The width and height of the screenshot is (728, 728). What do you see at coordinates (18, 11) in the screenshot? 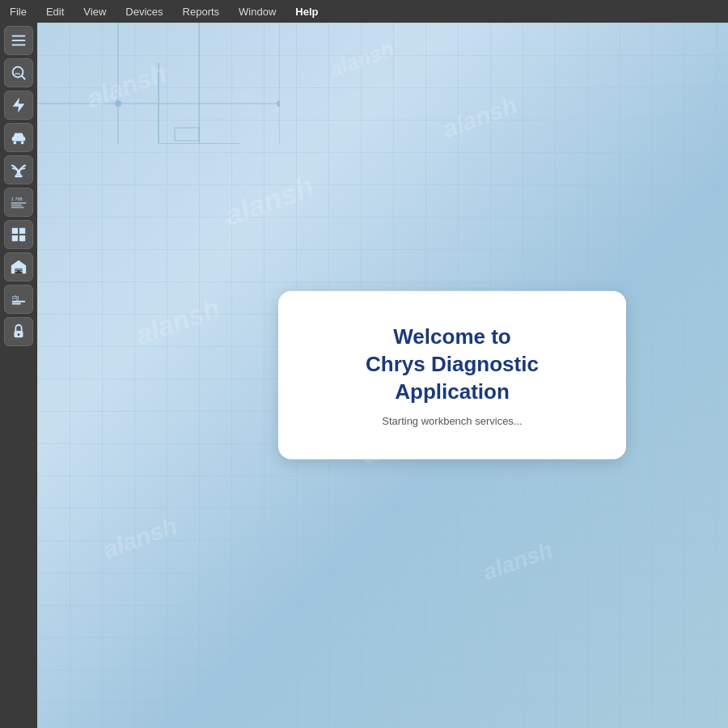
I see `menu-file: File` at bounding box center [18, 11].